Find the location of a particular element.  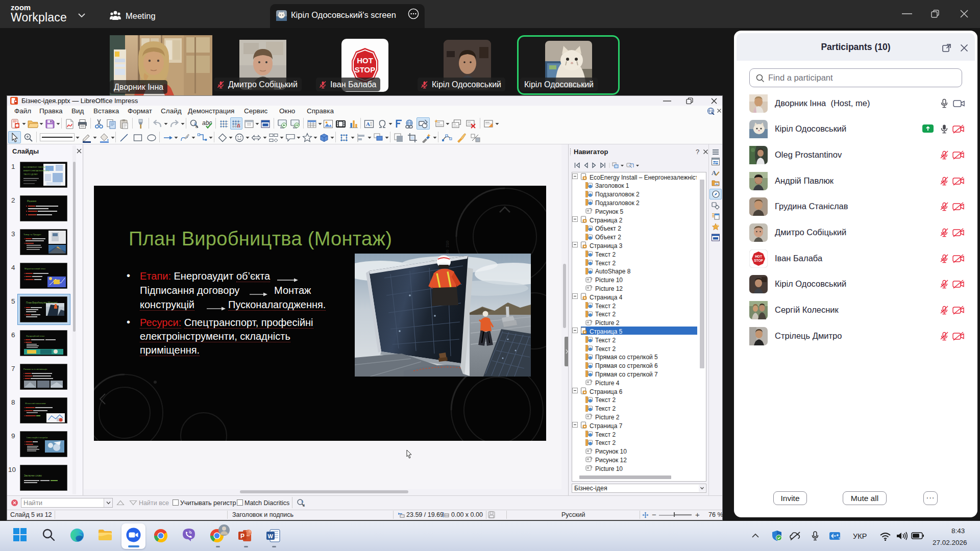

svg-text: W is located at coordinates (271, 536).